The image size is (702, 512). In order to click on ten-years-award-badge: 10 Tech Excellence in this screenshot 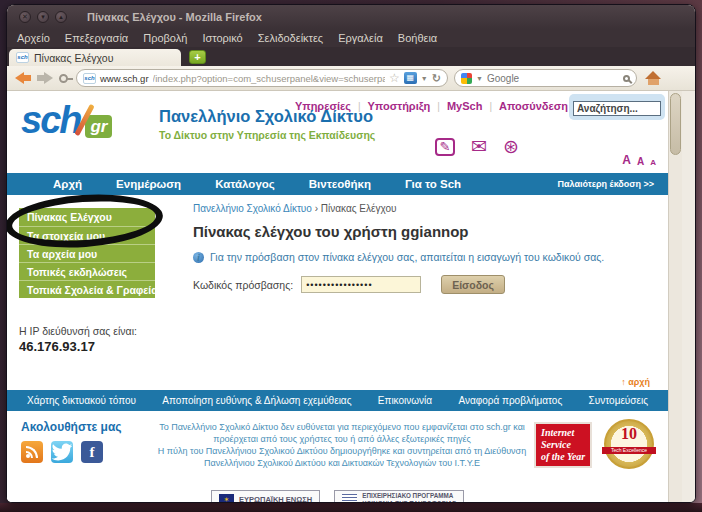, I will do `click(629, 444)`.